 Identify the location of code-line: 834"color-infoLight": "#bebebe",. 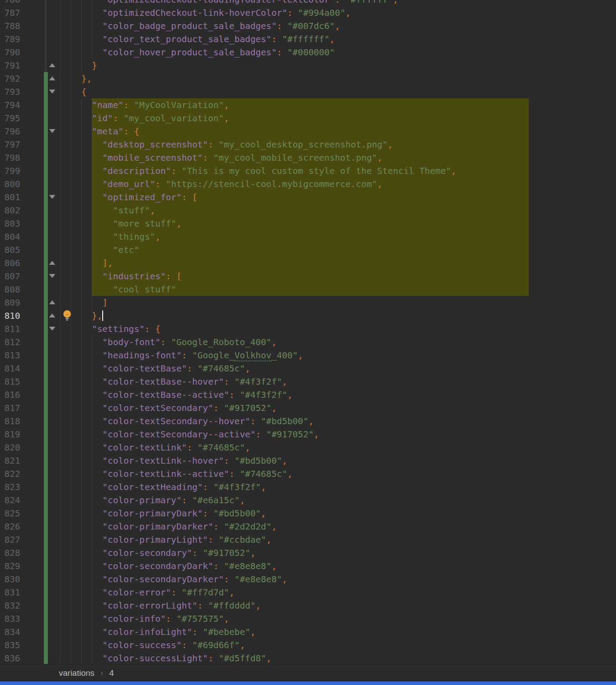
(308, 632).